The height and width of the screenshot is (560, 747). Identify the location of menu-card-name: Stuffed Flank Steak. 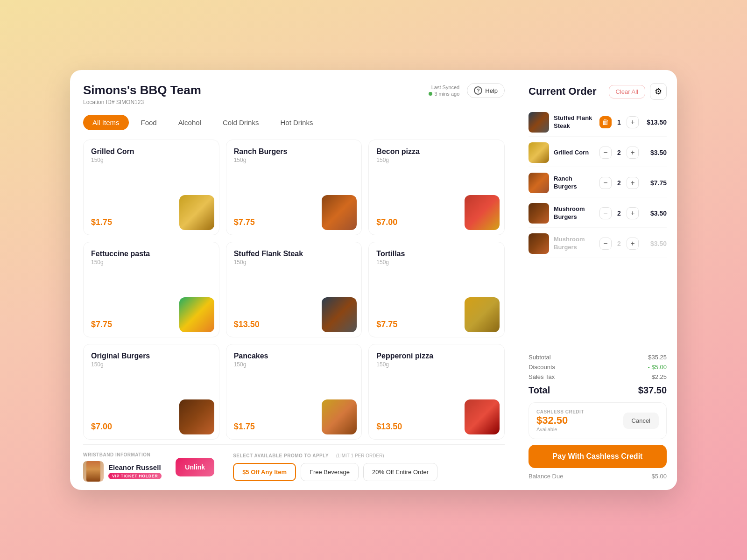
(294, 254).